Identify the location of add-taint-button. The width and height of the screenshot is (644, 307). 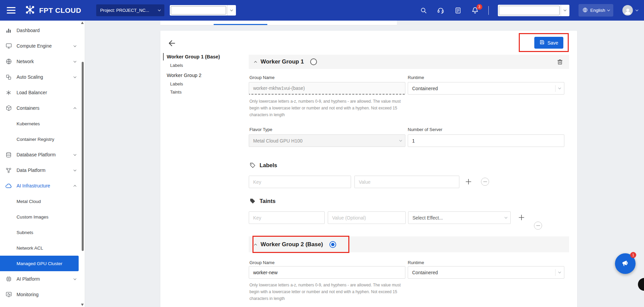
(521, 218).